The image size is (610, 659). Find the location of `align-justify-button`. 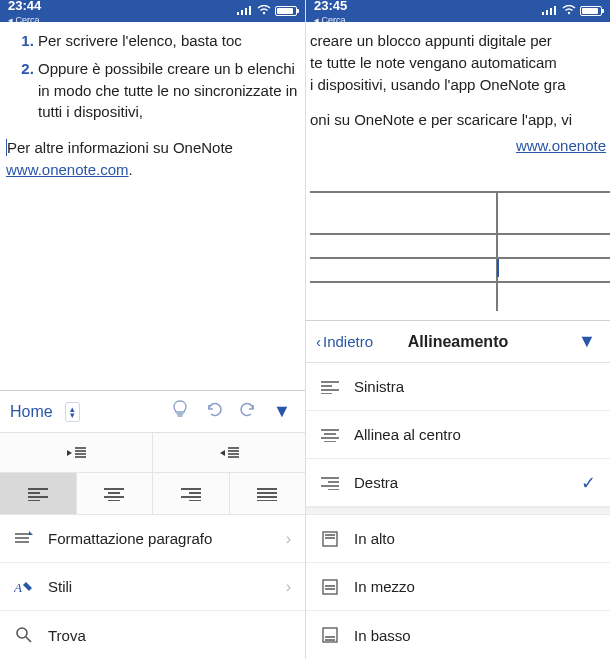

align-justify-button is located at coordinates (268, 494).